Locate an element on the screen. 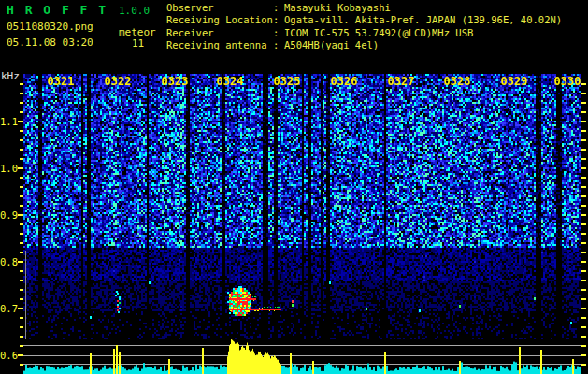 The image size is (588, 374). freq-tick-label: 0.8 is located at coordinates (9, 262).